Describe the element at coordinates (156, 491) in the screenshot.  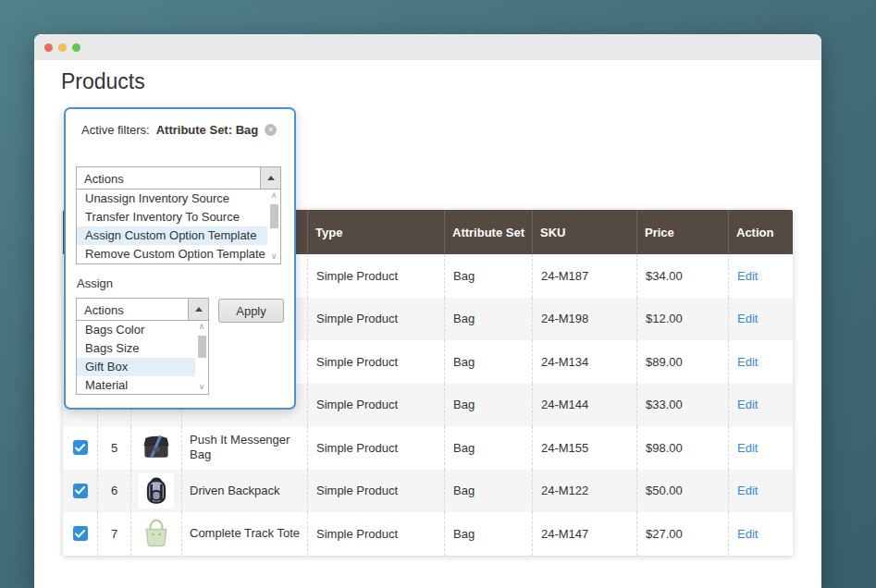
I see `backpack-image` at that location.